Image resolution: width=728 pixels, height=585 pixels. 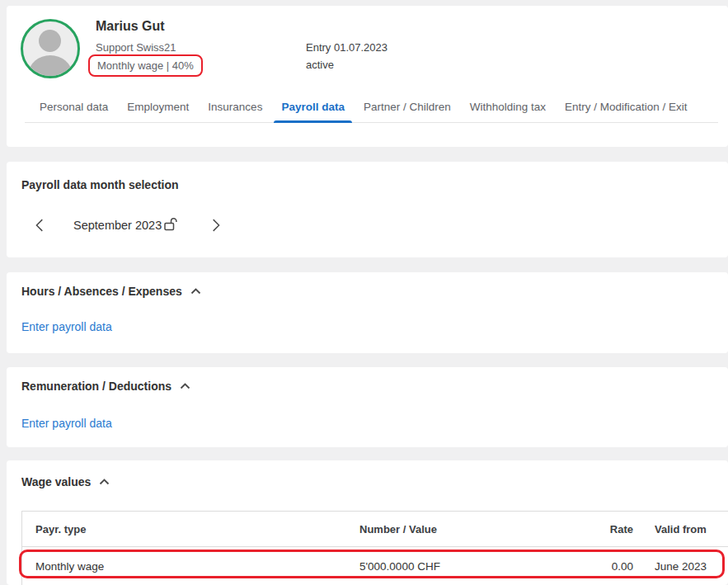 I want to click on tab-withholding-tax: Withholding tax, so click(x=508, y=107).